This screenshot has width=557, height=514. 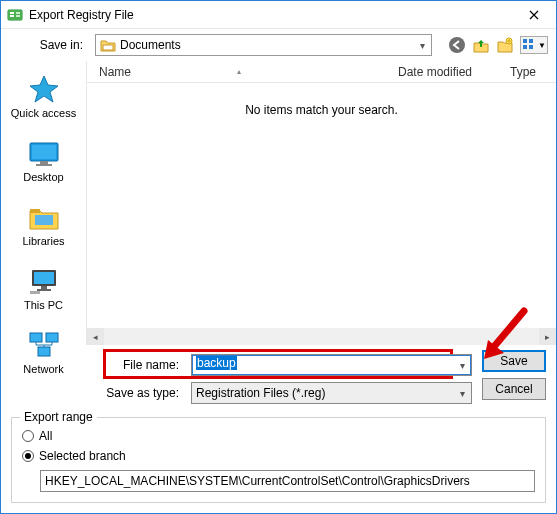 I want to click on up-button, so click(x=481, y=45).